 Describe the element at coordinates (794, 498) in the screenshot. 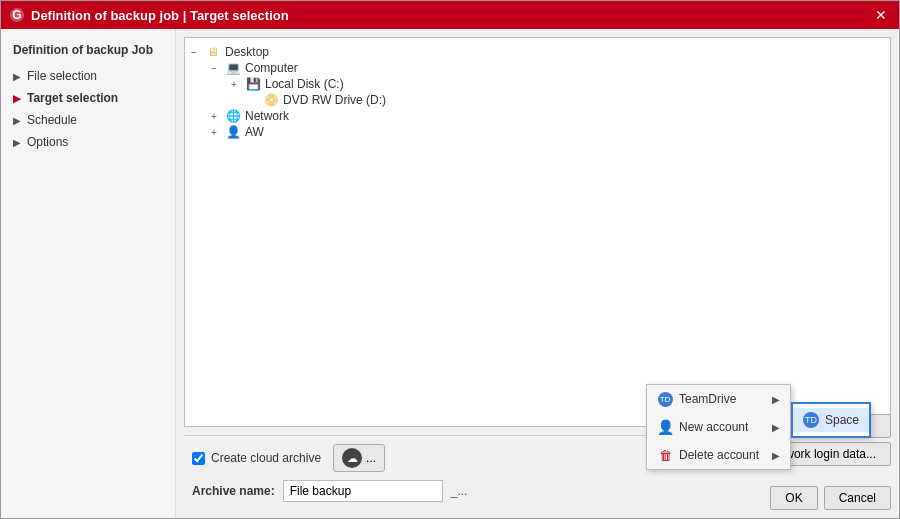

I see `ok-button: OK` at that location.